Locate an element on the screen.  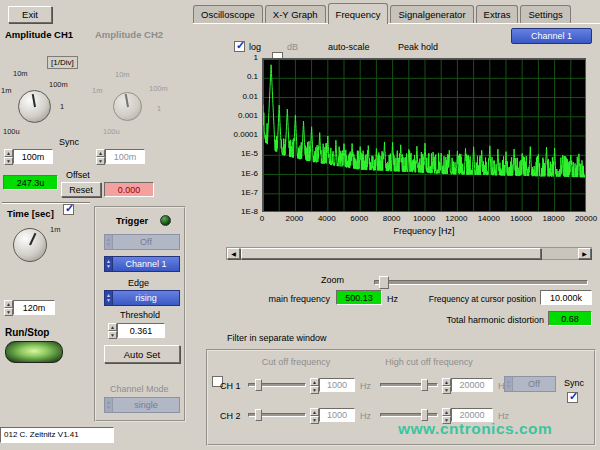
ch2-low-cutoff-slider-thumb is located at coordinates (258, 415).